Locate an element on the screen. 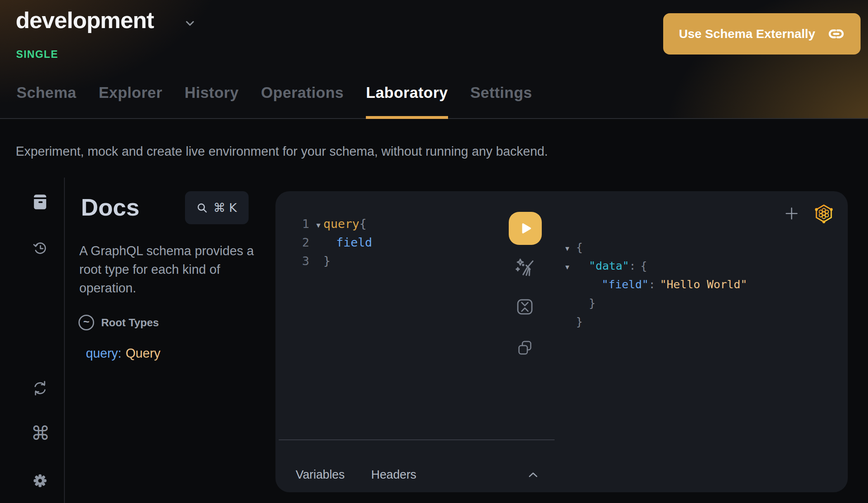 The width and height of the screenshot is (868, 503). root-type-query-link: query:Query is located at coordinates (123, 354).